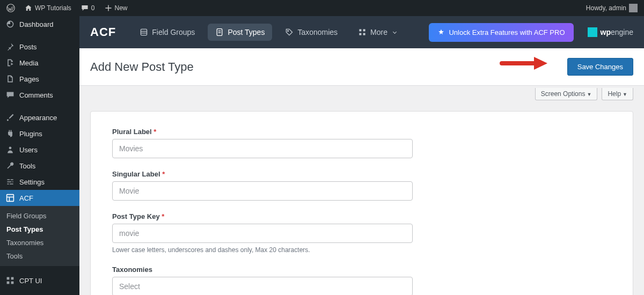 Image resolution: width=644 pixels, height=295 pixels. I want to click on sidebar-label: ACF, so click(26, 198).